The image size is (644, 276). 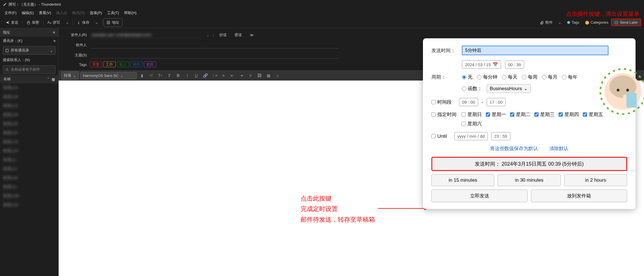 I want to click on day-checkbox-2: 星期二, so click(x=520, y=114).